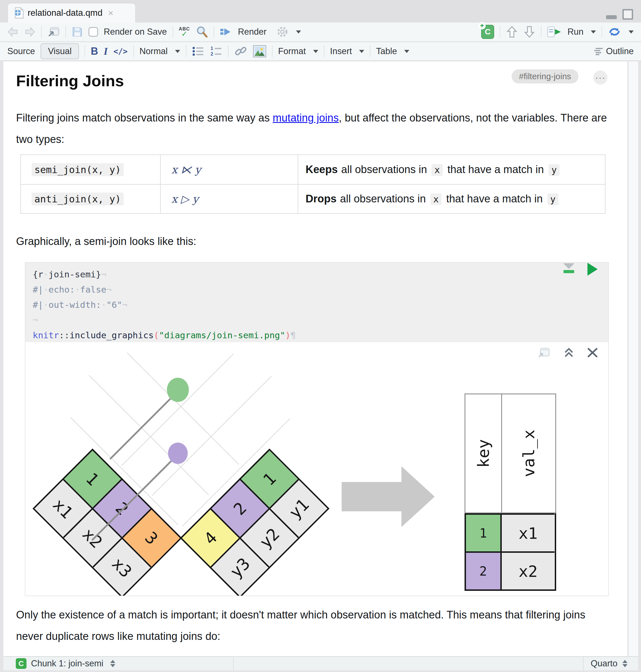  Describe the element at coordinates (226, 32) in the screenshot. I see `render-icon` at that location.